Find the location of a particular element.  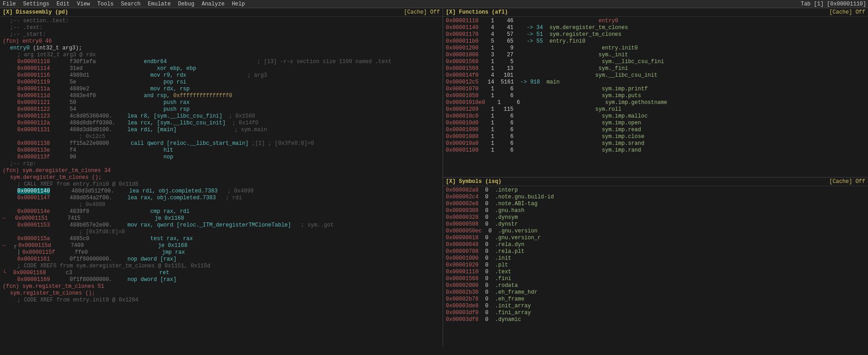

menu-file: File is located at coordinates (9, 4).